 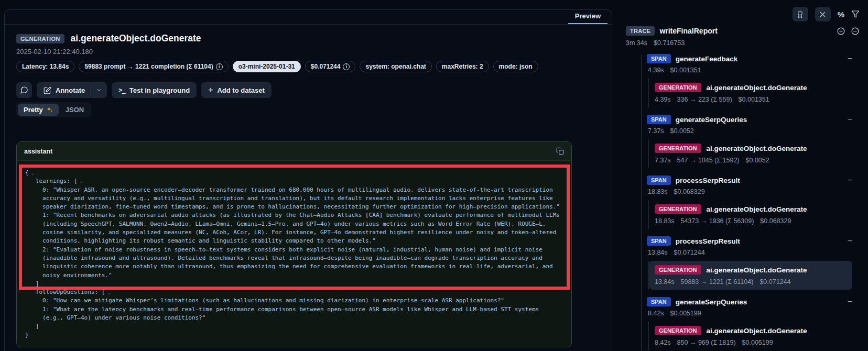 What do you see at coordinates (395, 67) in the screenshot?
I see `pill-label: system: openai.chat` at bounding box center [395, 67].